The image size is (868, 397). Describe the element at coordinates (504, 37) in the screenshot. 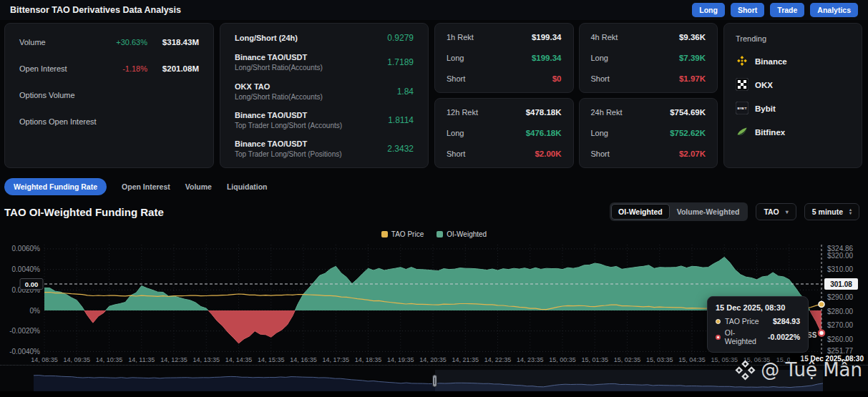

I see `rekt-total-row: 1h Rekt$199.34` at that location.